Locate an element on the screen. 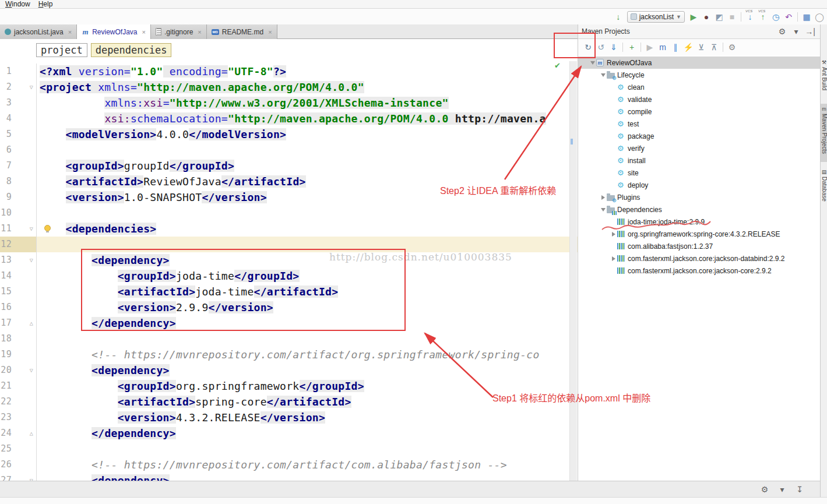 This screenshot has height=504, width=827. stop-icon: ■ is located at coordinates (732, 17).